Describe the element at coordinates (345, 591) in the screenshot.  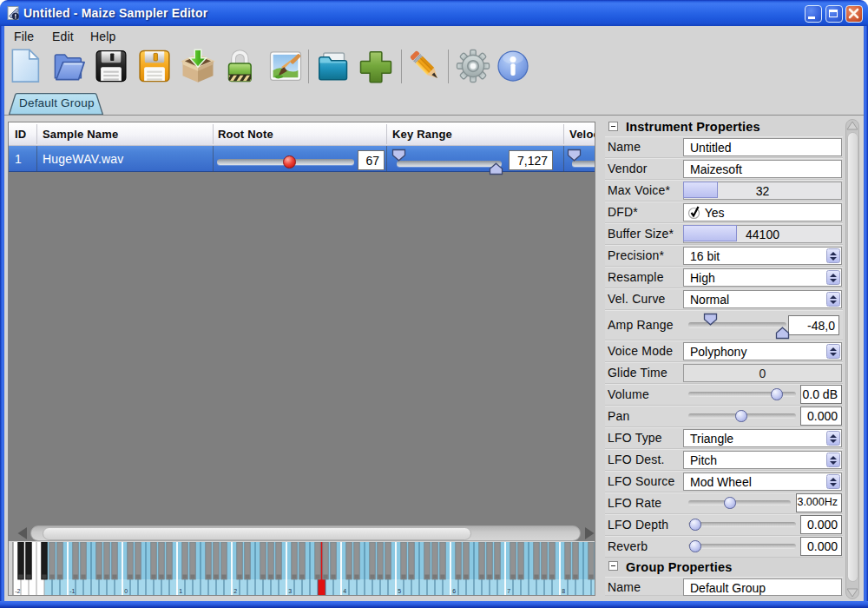
I see `svg-text: 4` at that location.